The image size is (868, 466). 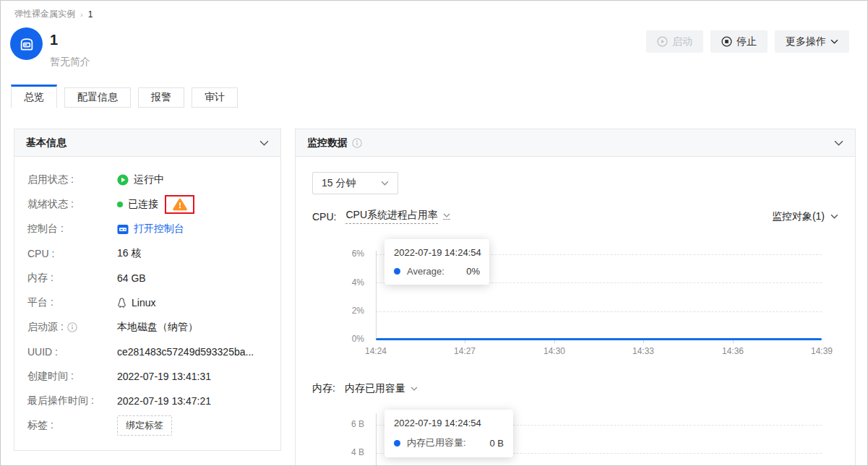 I want to click on instance-avatar, so click(x=26, y=43).